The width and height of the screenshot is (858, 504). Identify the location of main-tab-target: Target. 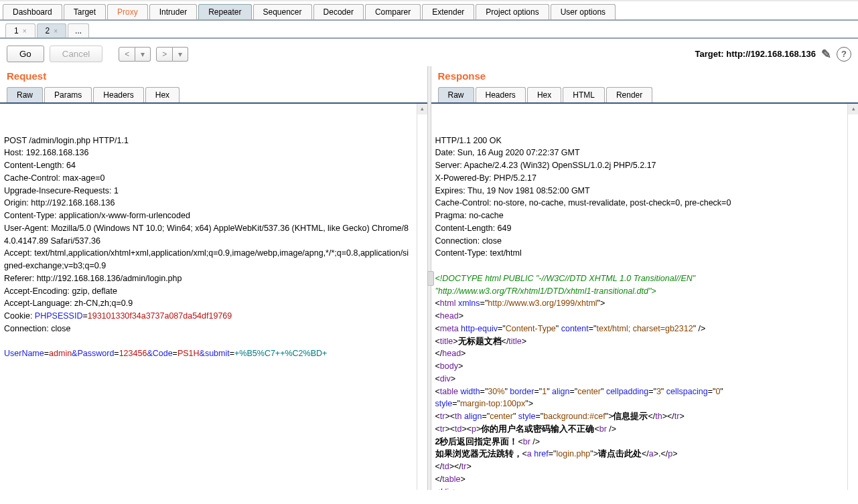
(84, 12).